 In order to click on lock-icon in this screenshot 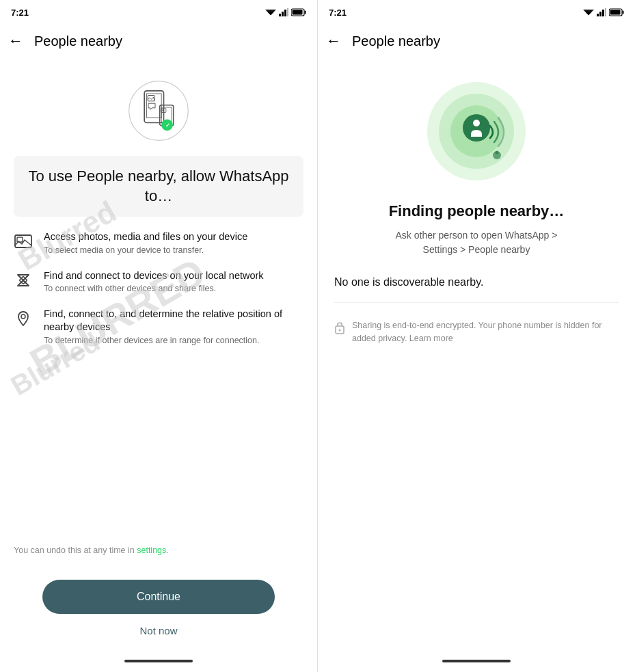, I will do `click(340, 327)`.